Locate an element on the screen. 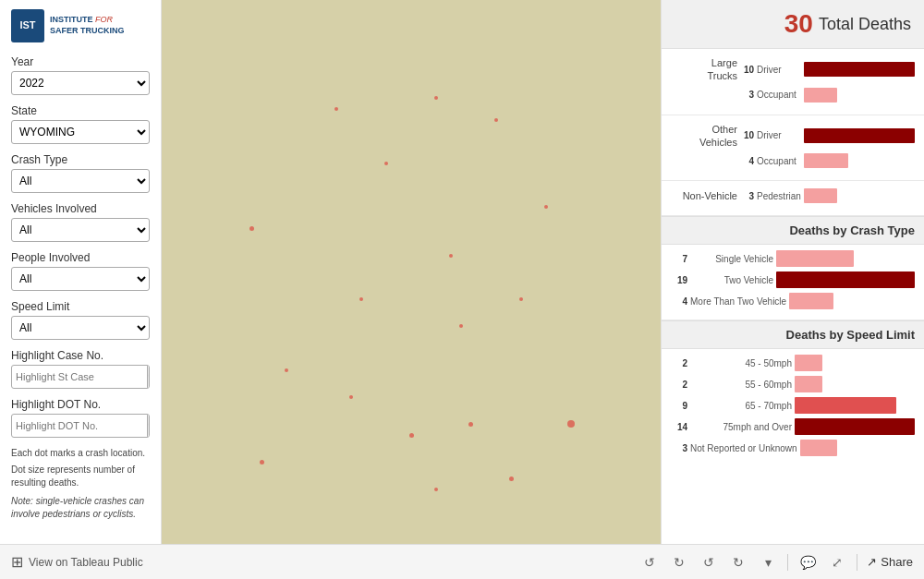  large-trucks-driver-bar is located at coordinates (859, 69).